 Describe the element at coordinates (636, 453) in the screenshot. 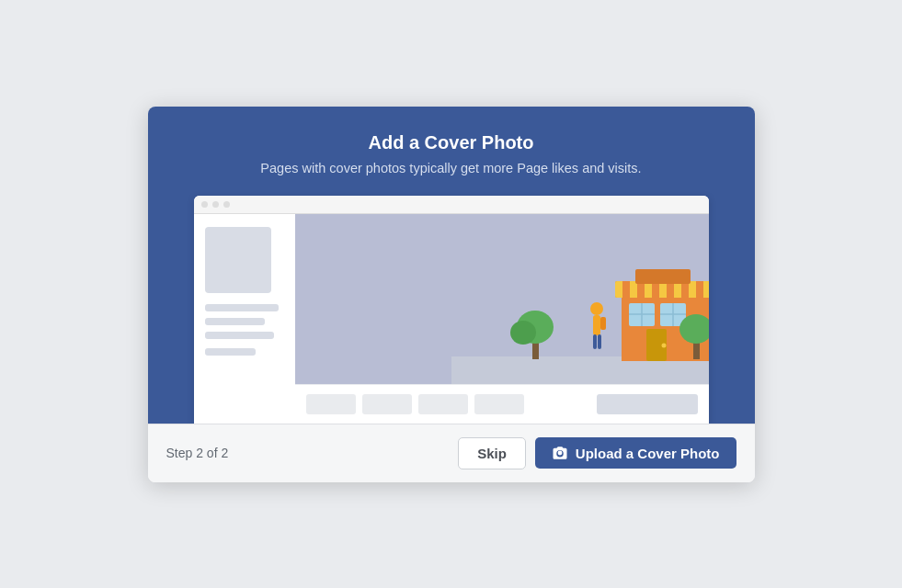

I see `upload-cover-photo-button: Upload a Cover Photo` at that location.